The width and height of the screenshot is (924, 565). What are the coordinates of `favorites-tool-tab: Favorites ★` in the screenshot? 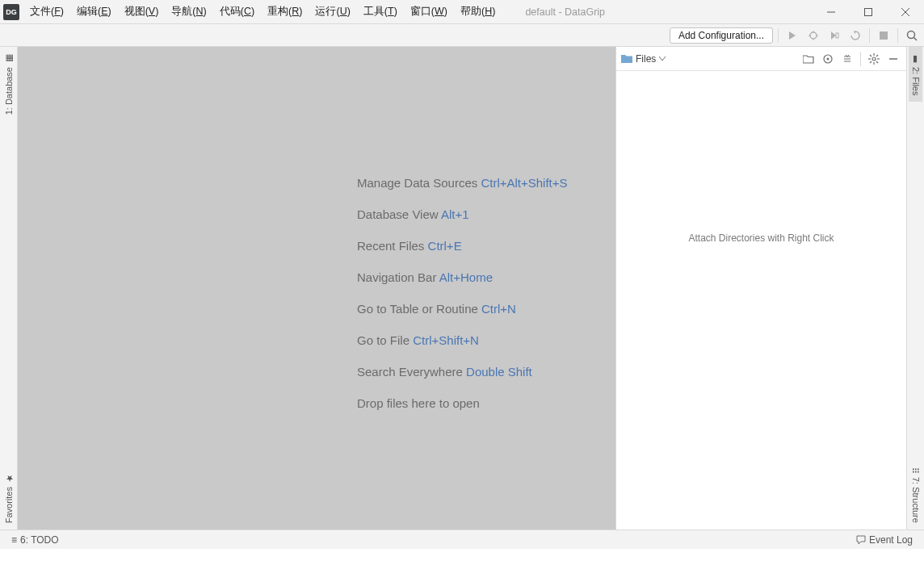 It's located at (8, 498).